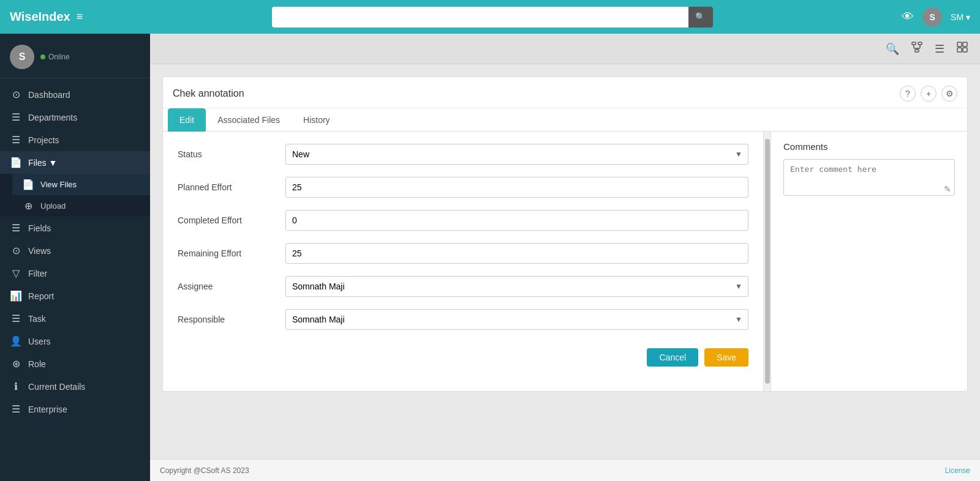 The height and width of the screenshot is (481, 980). What do you see at coordinates (75, 252) in the screenshot?
I see `sidebar-nav: ⊙ Dashboard ☰ Departments ☰ Projects 📄 F…` at bounding box center [75, 252].